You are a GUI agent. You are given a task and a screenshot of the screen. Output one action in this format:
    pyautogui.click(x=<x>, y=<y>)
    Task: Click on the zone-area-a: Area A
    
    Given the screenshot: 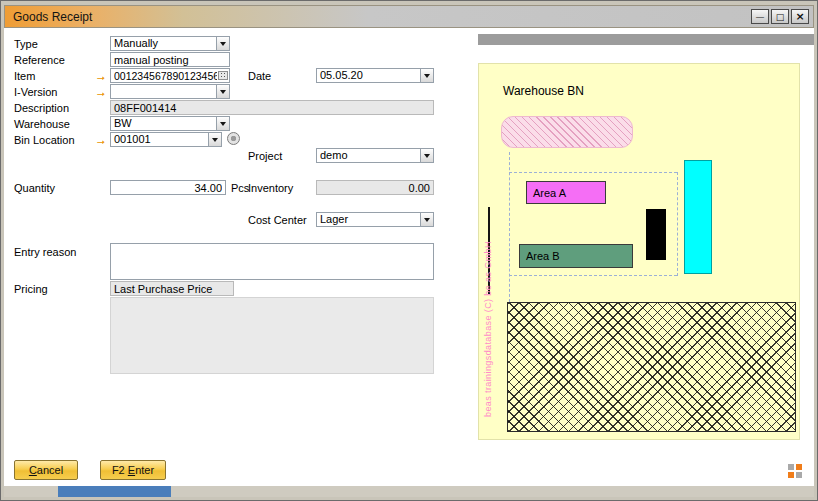 What is the action you would take?
    pyautogui.click(x=566, y=192)
    